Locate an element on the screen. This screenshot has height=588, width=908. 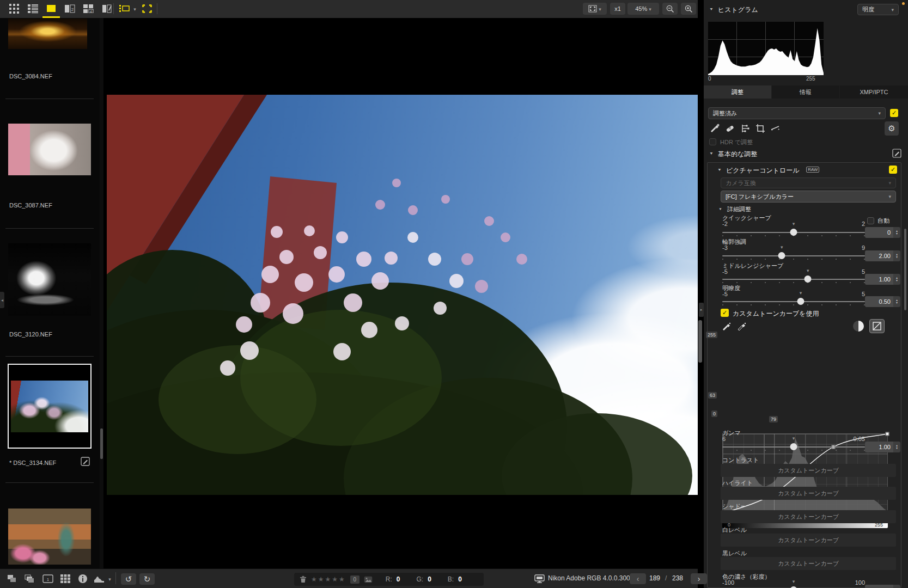
thumbnail-grid-view-icon is located at coordinates (14, 9).